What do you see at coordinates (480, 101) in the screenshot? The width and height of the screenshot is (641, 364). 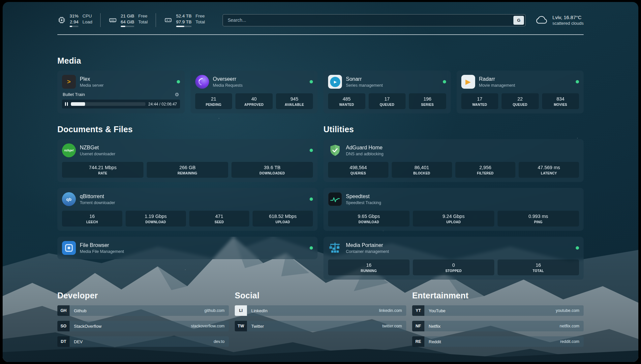 I see `stat-wanted: 17WANTED` at bounding box center [480, 101].